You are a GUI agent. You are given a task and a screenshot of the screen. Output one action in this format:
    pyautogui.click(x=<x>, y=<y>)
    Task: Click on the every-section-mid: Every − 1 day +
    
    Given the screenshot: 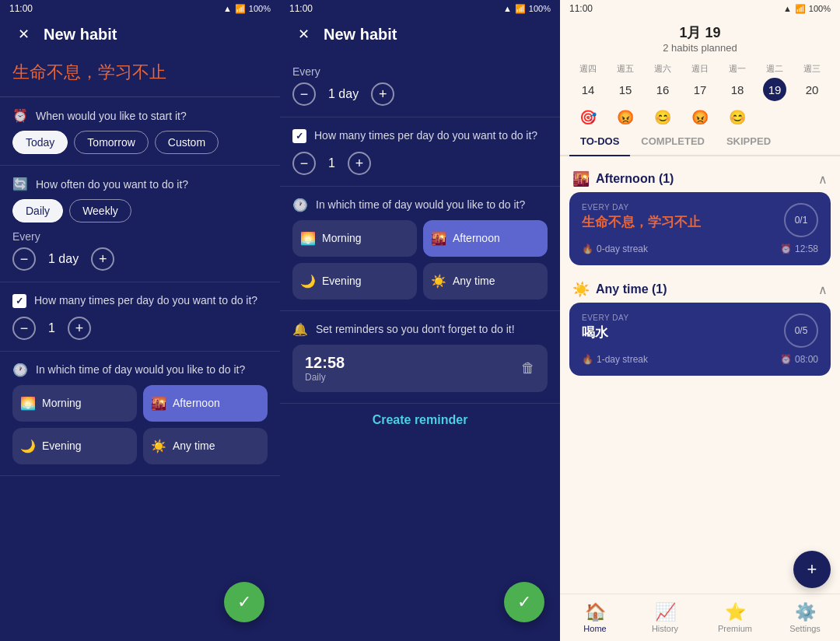 What is the action you would take?
    pyautogui.click(x=420, y=86)
    